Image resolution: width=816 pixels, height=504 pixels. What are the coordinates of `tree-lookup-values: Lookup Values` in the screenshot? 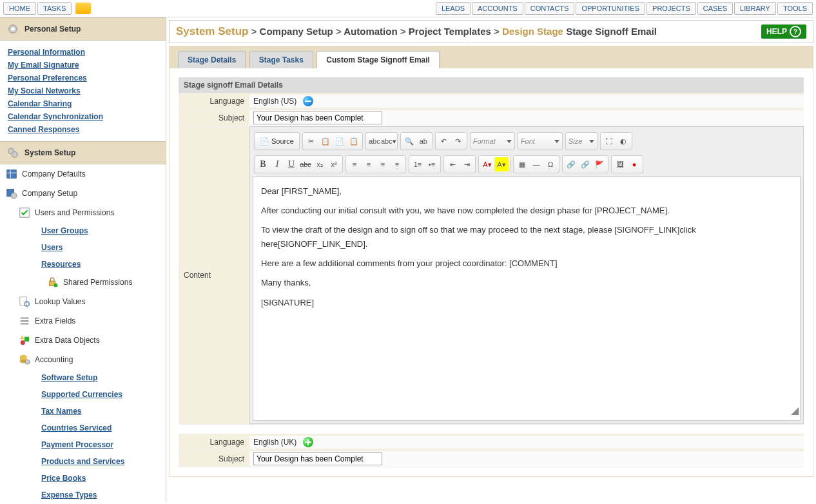 It's located at (83, 302).